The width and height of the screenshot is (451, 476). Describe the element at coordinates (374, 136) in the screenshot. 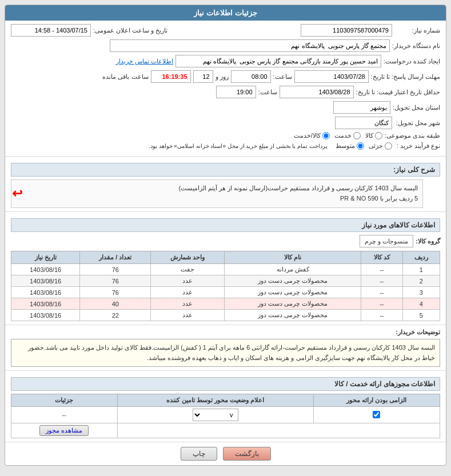

I see `radio-kala-item: کالا` at that location.